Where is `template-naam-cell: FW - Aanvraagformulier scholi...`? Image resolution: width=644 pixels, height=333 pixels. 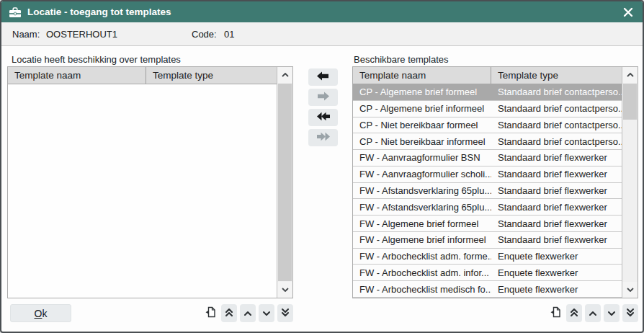 template-naam-cell: FW - Aanvraagformulier scholi... is located at coordinates (422, 174).